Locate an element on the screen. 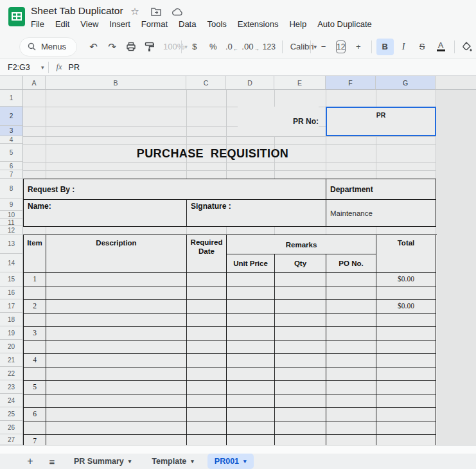 Image resolution: width=476 pixels, height=469 pixels. pr-number-cell-selected: PR is located at coordinates (381, 121).